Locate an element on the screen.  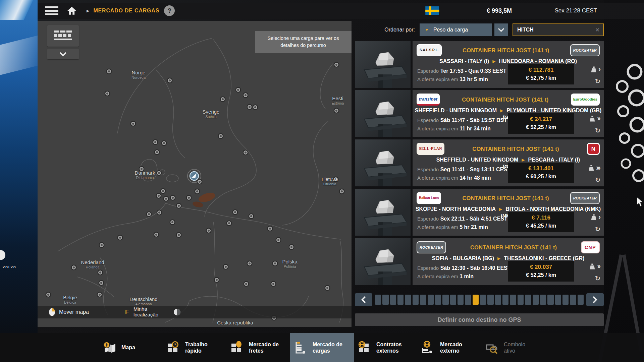
map-display-options-button is located at coordinates (63, 36).